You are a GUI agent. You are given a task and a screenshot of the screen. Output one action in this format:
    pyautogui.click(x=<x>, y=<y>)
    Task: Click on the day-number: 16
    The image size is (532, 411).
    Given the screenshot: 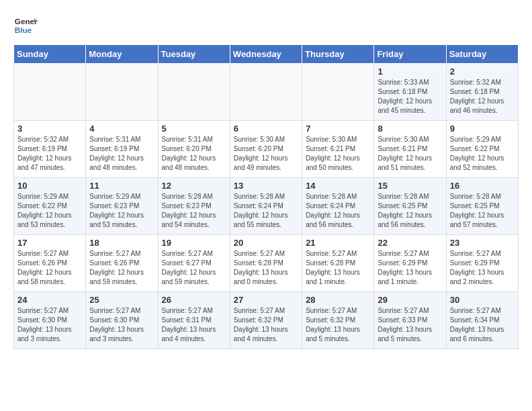 What is the action you would take?
    pyautogui.click(x=482, y=185)
    